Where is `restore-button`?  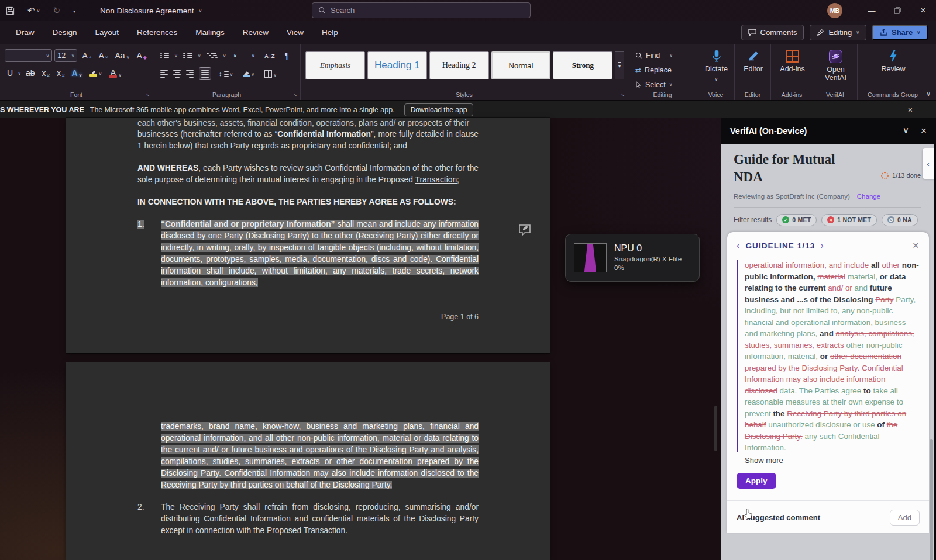
restore-button is located at coordinates (897, 11).